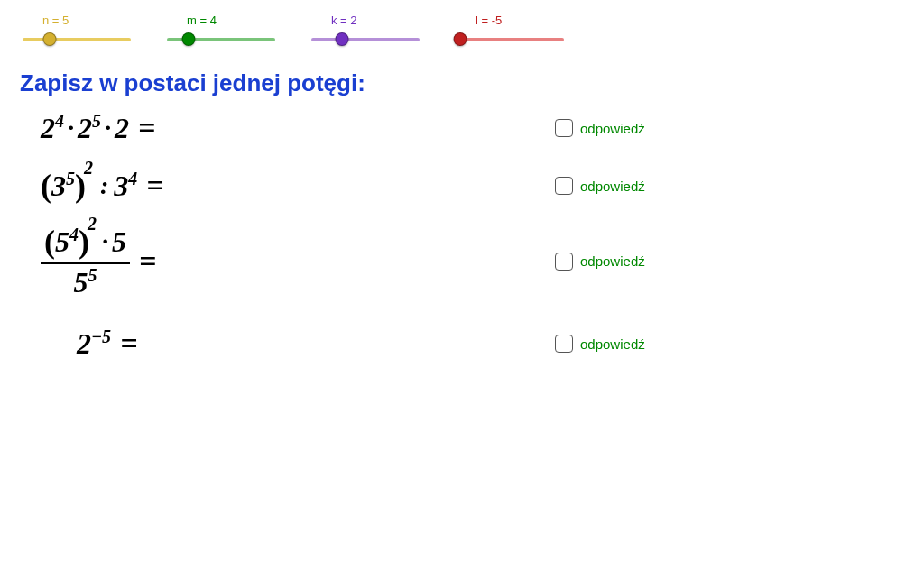  Describe the element at coordinates (365, 31) in the screenshot. I see `slider-k: k = 2` at that location.